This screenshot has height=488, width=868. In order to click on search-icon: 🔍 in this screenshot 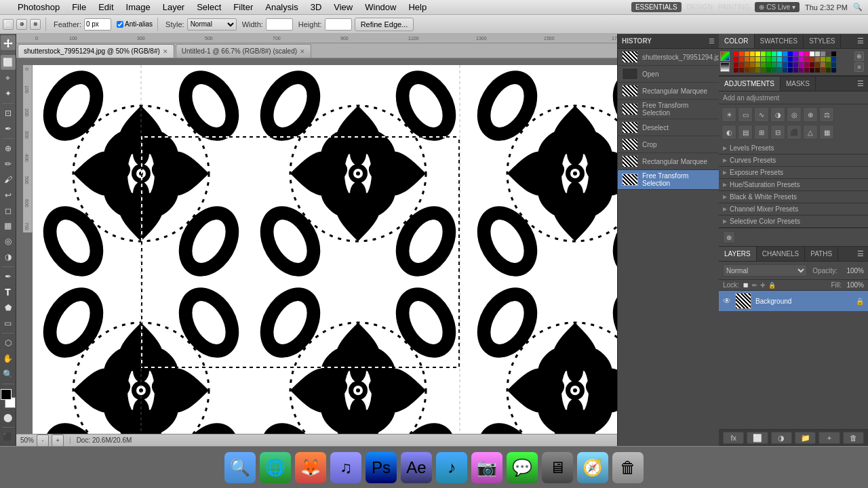, I will do `click(858, 7)`.